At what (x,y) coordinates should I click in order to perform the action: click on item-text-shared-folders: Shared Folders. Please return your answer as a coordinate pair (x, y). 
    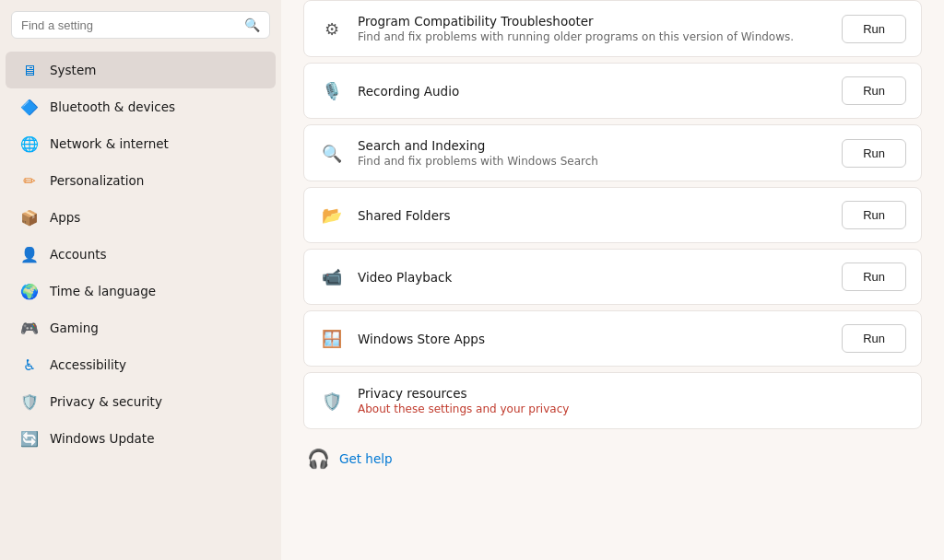
    Looking at the image, I should click on (594, 216).